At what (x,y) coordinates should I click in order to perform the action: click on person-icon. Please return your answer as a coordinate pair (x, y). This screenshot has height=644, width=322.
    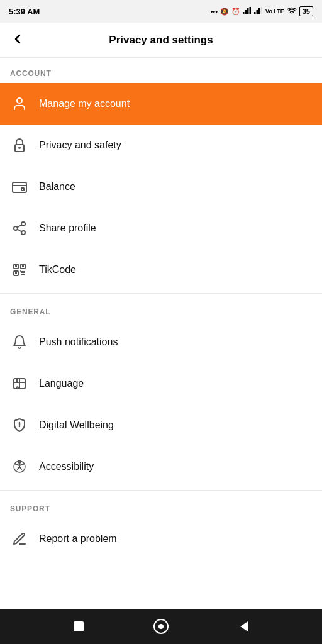
    Looking at the image, I should click on (19, 104).